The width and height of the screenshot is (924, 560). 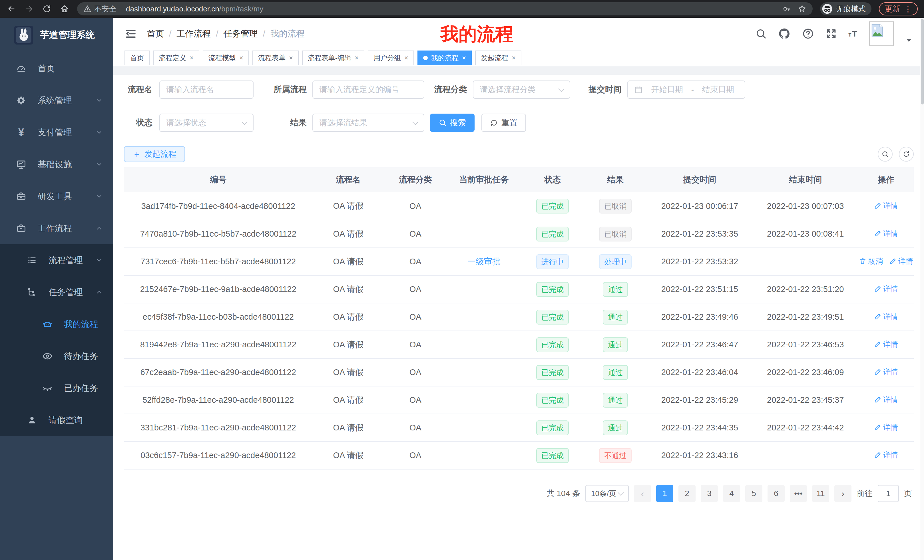 I want to click on address-bar: 不安全 dashboard.yudao.iocoder.cn/bpm/task/…, so click(x=445, y=9).